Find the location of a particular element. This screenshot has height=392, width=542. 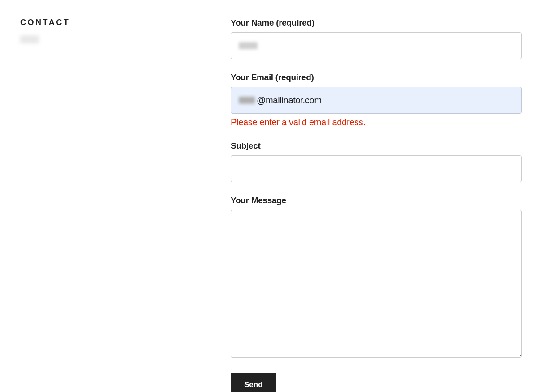

name-label: Your Name (required) is located at coordinates (376, 23).